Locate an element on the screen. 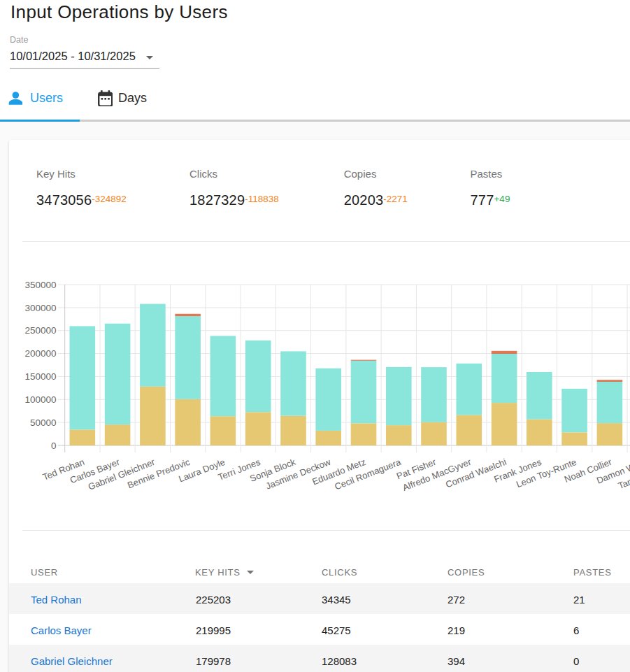  svg-text: 0 is located at coordinates (54, 446).